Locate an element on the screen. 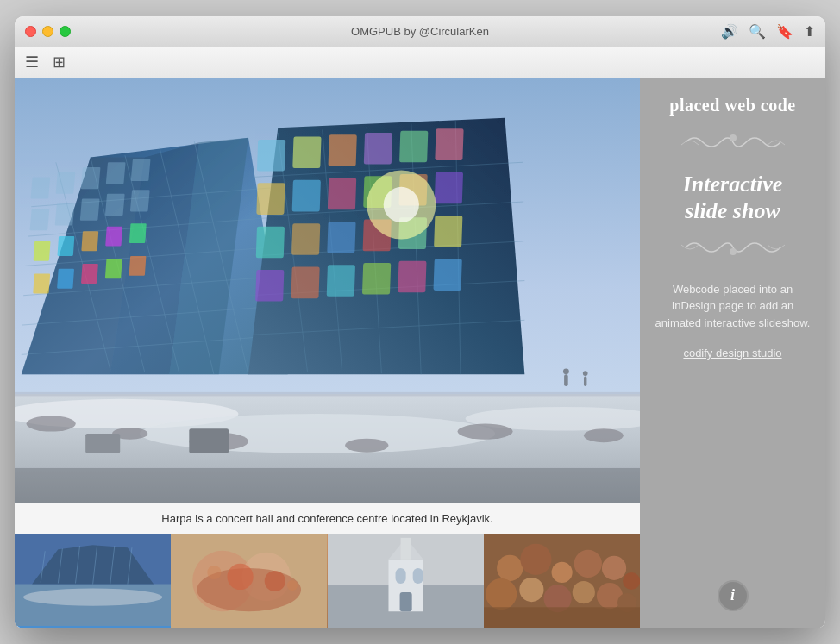 This screenshot has width=840, height=644. studio-link: codify design studio is located at coordinates (732, 353).